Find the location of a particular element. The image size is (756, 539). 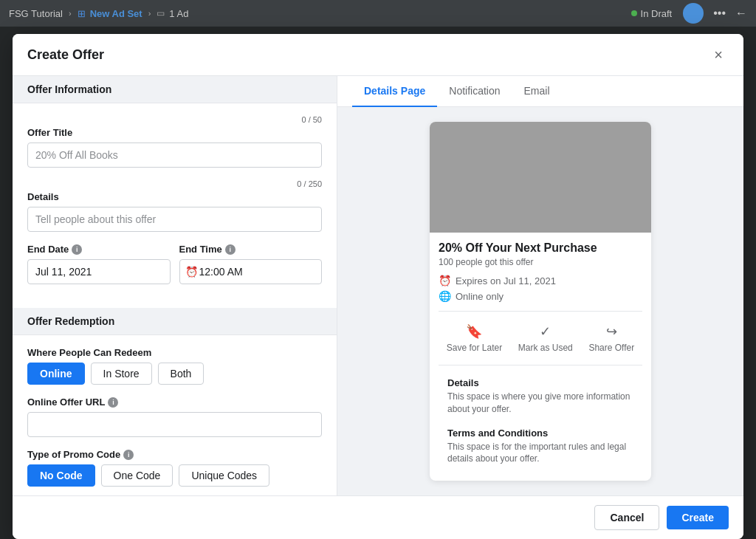

save-label: Save for Later is located at coordinates (474, 348).